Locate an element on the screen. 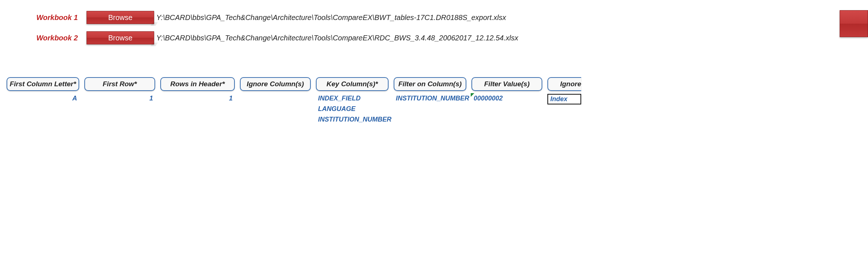 The image size is (868, 278). workbook-2-label: Workbook 2 is located at coordinates (60, 38).